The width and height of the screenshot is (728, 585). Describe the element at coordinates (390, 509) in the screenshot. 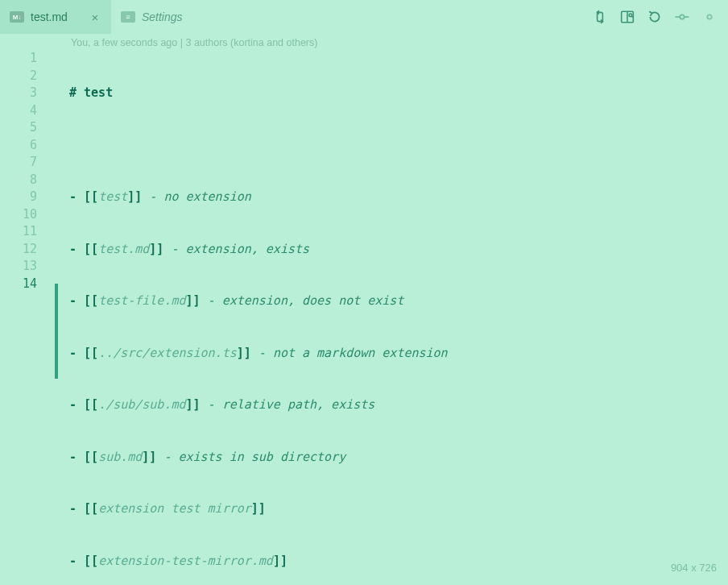

I see `bullet-line: - [[extension test mirror]]` at that location.